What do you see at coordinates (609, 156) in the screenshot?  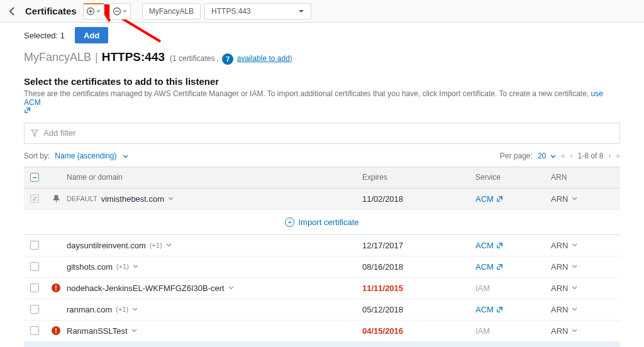 I see `pager-next: ›` at bounding box center [609, 156].